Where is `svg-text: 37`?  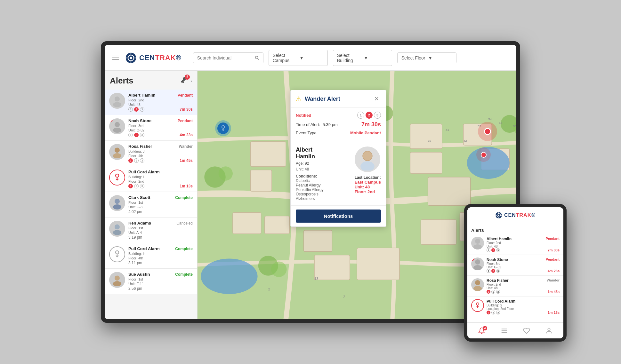 svg-text: 37 is located at coordinates (430, 141).